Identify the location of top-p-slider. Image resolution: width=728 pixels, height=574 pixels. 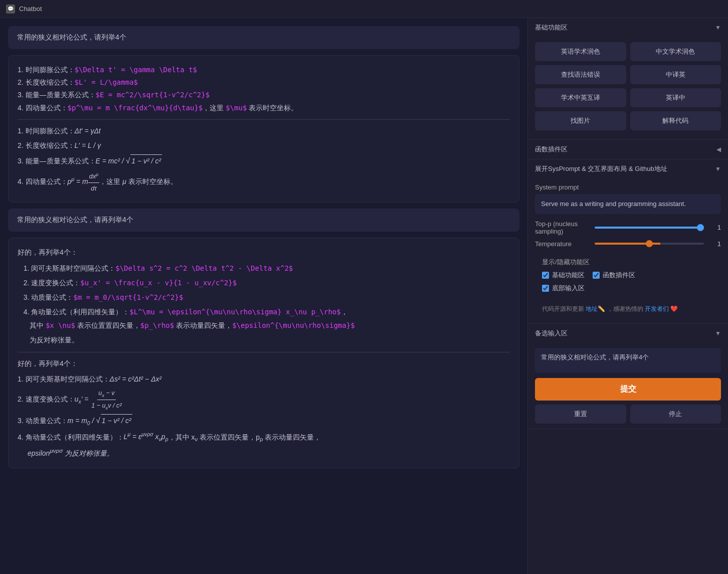
(649, 228).